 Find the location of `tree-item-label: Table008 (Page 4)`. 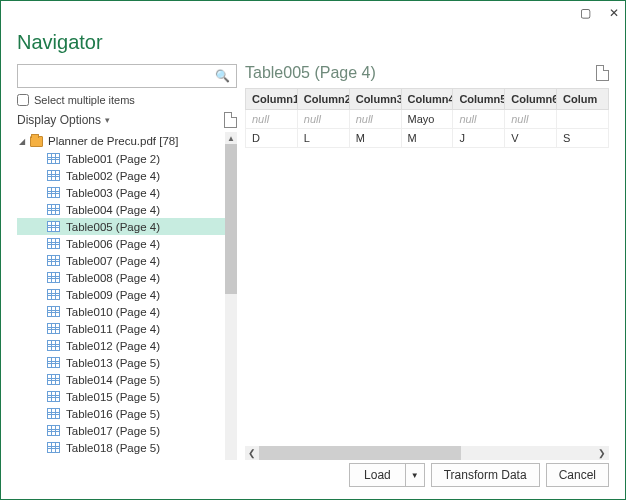

tree-item-label: Table008 (Page 4) is located at coordinates (113, 278).